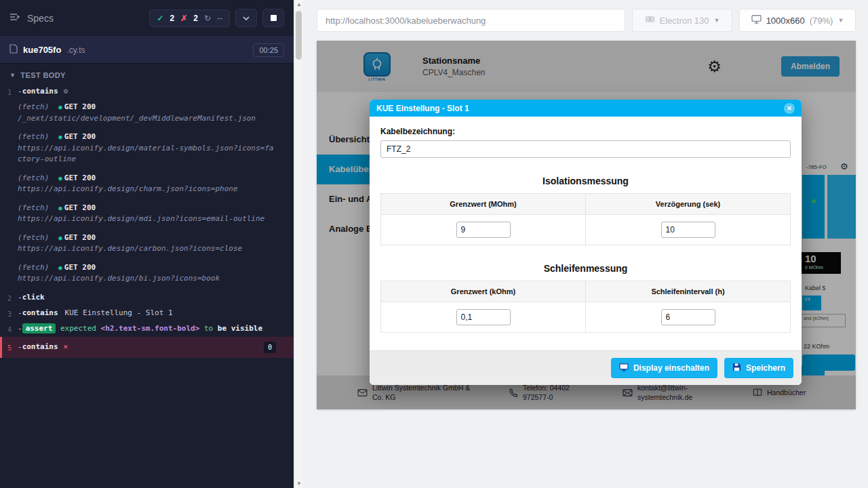 This screenshot has height=488, width=868. What do you see at coordinates (146, 92) in the screenshot?
I see `command-row: 1 -contains⚙` at bounding box center [146, 92].